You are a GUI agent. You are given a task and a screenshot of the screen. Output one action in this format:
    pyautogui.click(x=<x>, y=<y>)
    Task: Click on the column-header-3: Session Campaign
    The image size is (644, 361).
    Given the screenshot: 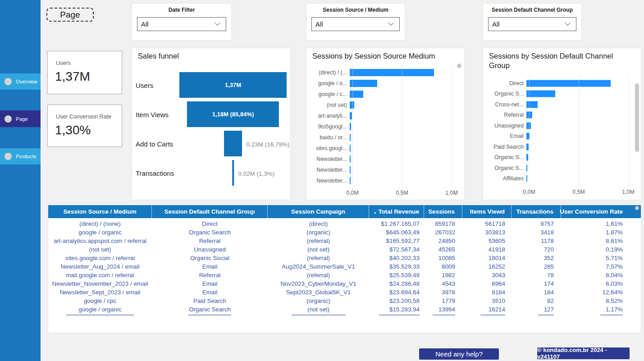 What is the action you would take?
    pyautogui.click(x=318, y=212)
    